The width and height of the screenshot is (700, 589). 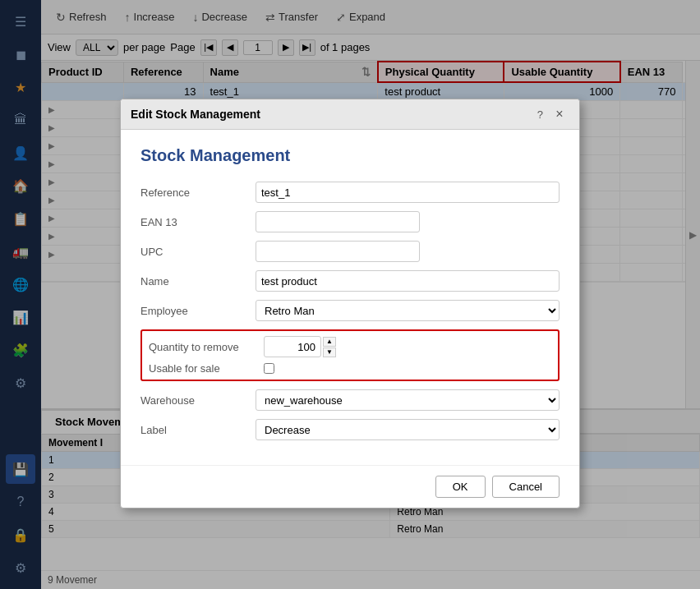 What do you see at coordinates (350, 347) in the screenshot?
I see `quantity-row: Quantity to remove ▲ ▼` at bounding box center [350, 347].